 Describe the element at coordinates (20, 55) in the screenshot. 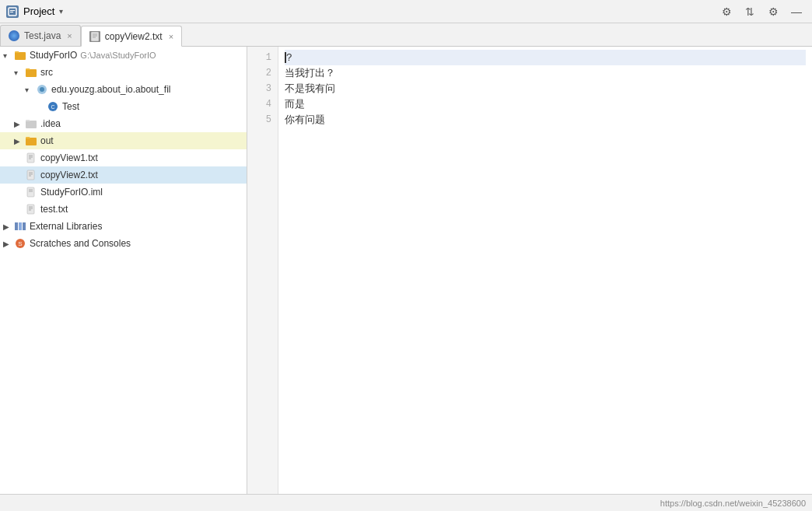

I see `folder-icon-studyforio` at that location.